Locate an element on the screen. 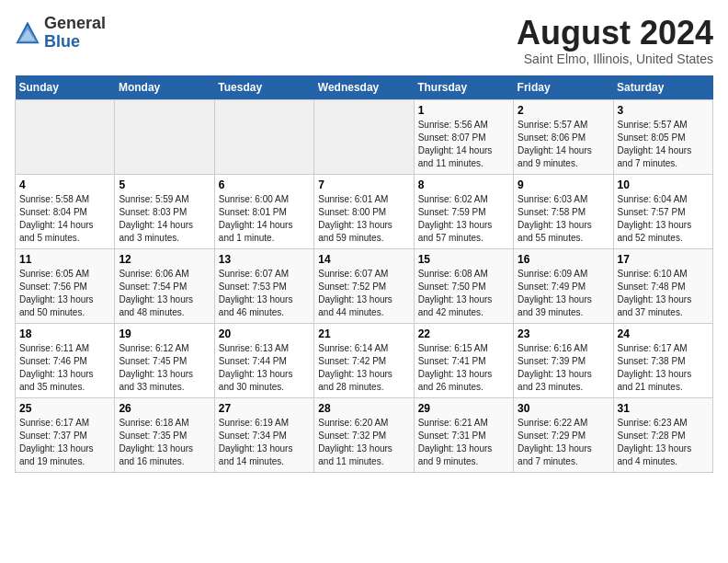  day-info: Sunrise: 6:12 AM Sunset: 7:45 PM Dayligh… is located at coordinates (164, 368).